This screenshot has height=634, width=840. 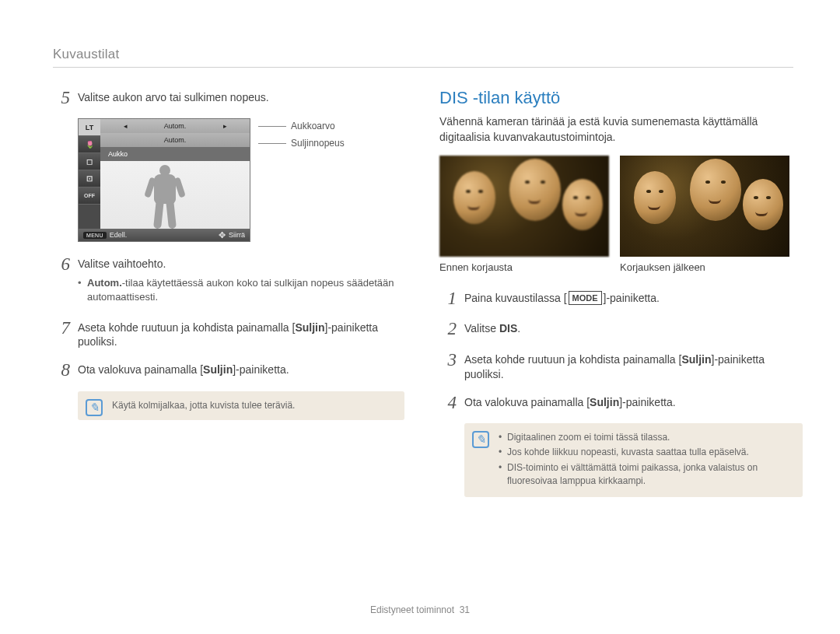 I want to click on step-number: 6, so click(x=61, y=280).